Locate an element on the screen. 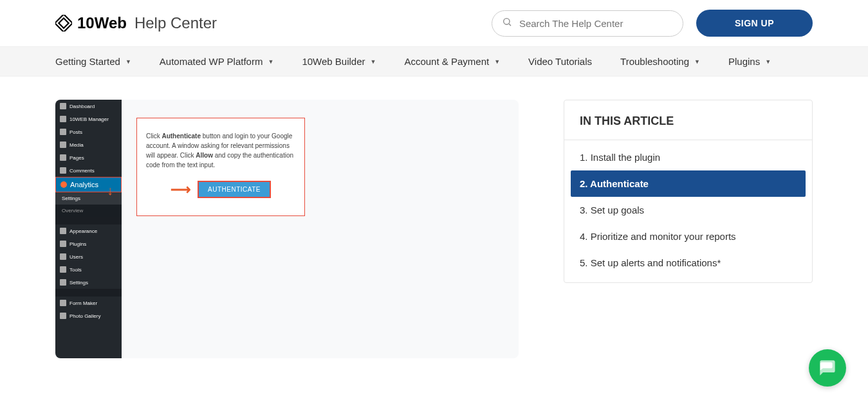 The image size is (868, 402). wp-item-tools: Tools is located at coordinates (89, 270).